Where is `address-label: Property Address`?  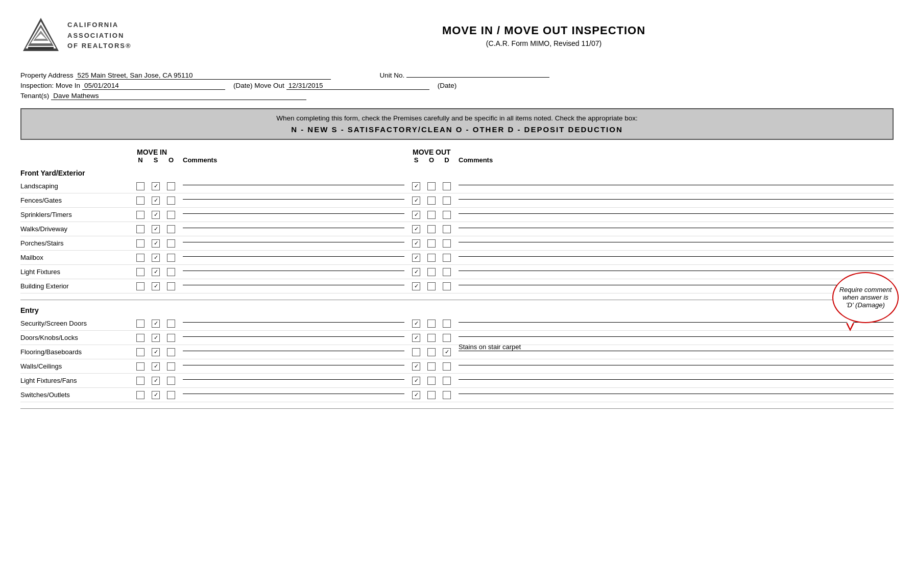 address-label: Property Address is located at coordinates (47, 76).